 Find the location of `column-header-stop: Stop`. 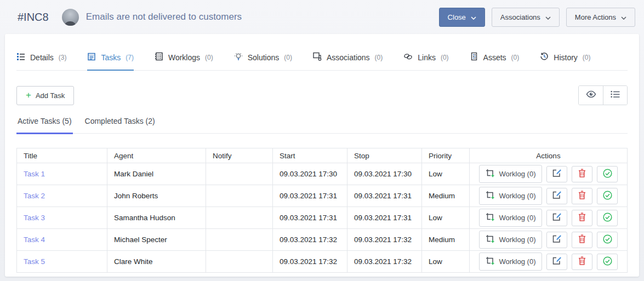

column-header-stop: Stop is located at coordinates (385, 156).